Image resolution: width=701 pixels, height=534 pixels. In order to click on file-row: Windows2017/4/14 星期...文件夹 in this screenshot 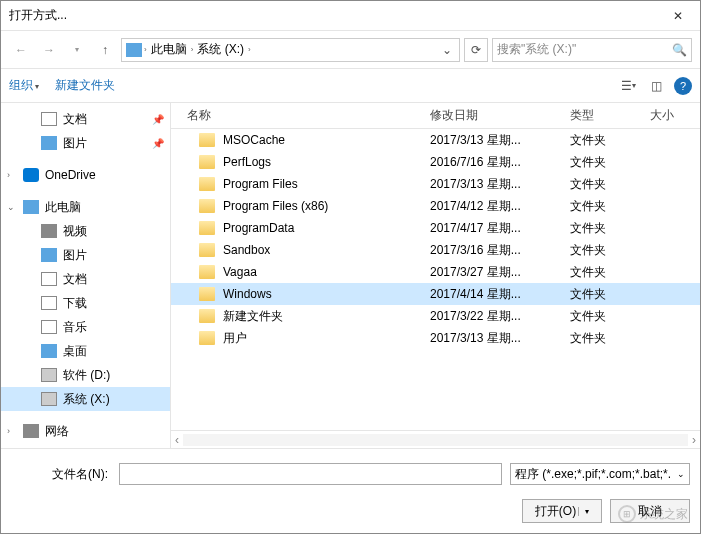, I will do `click(436, 294)`.